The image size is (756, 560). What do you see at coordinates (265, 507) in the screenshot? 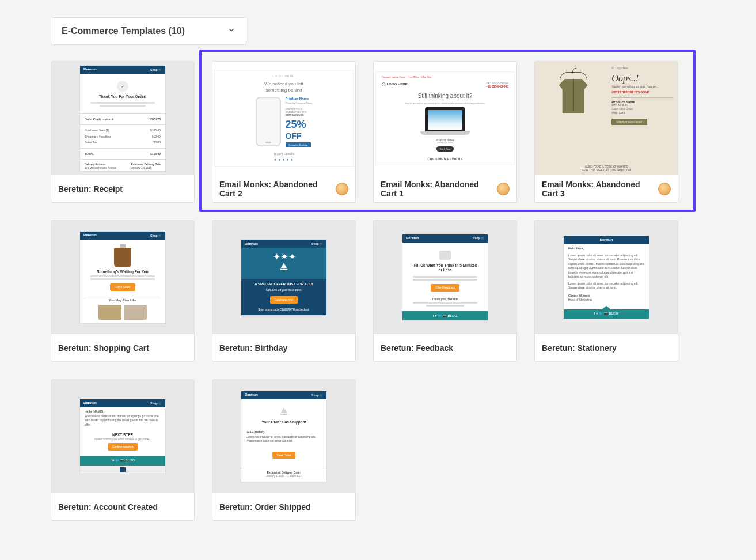
I see `template-title: Beretun: Order Shipped` at bounding box center [265, 507].